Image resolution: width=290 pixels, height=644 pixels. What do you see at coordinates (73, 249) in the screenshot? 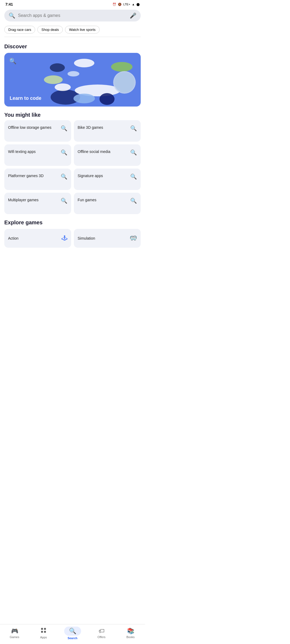
I see `explore-grid: Action 🕹 Simulation 🥽` at bounding box center [73, 249].